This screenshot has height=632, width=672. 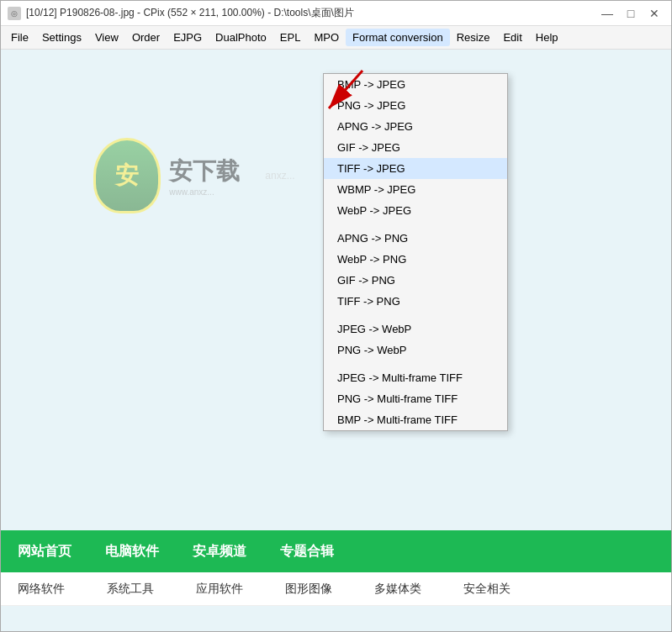 I want to click on menu-tiff-jpeg: TIFF -> JPEG, so click(x=415, y=168).